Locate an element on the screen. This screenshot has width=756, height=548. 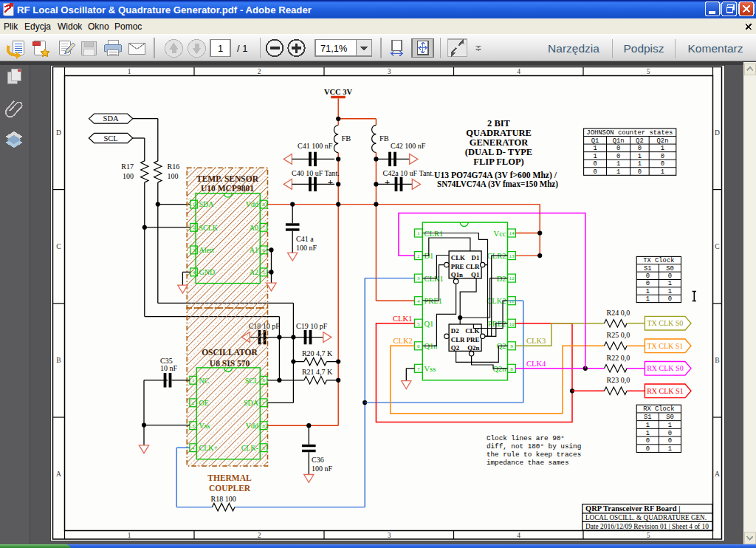
svg-text: C36 is located at coordinates (317, 459).